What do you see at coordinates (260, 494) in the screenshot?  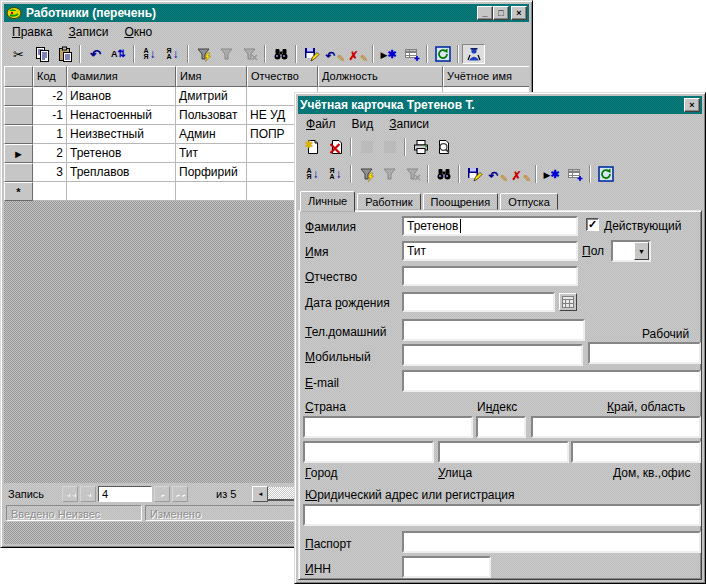 I see `scroll-left-button: ◄` at bounding box center [260, 494].